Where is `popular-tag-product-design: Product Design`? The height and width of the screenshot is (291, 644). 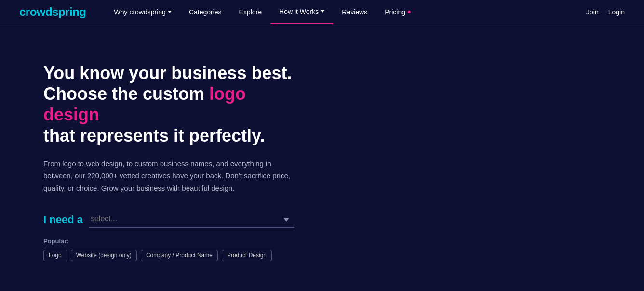 popular-tag-product-design: Product Design is located at coordinates (247, 255).